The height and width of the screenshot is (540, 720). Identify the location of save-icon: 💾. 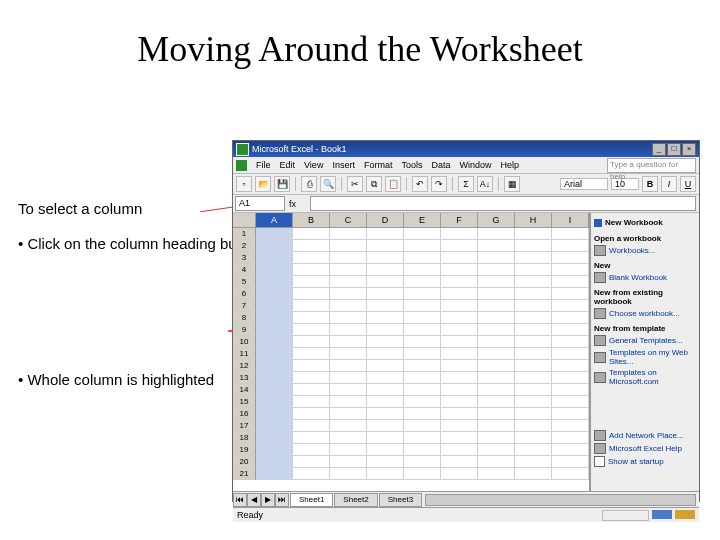
(282, 184).